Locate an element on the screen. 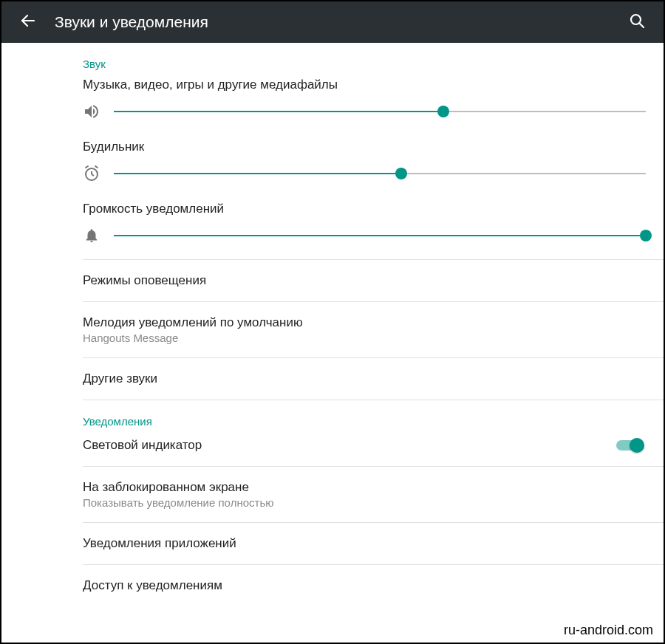 This screenshot has width=665, height=644. notif-volume-slider is located at coordinates (380, 236).